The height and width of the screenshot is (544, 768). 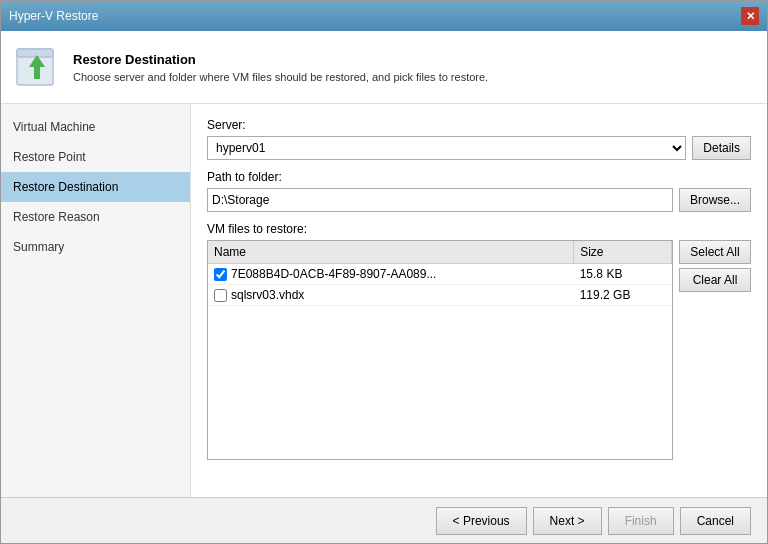 What do you see at coordinates (750, 16) in the screenshot?
I see `close-button: ✕` at bounding box center [750, 16].